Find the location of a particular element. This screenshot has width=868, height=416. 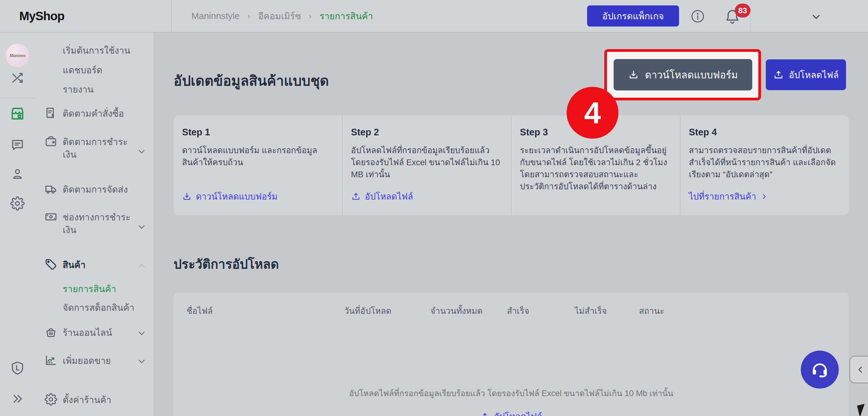

step-card-2: Step 2 อัปโหลดไฟล์ที่กรอกข้อมูลเรียบร้อย… is located at coordinates (427, 165).